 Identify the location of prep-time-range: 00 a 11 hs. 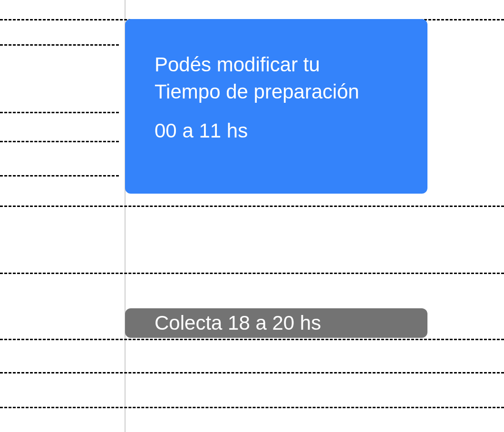
(276, 131).